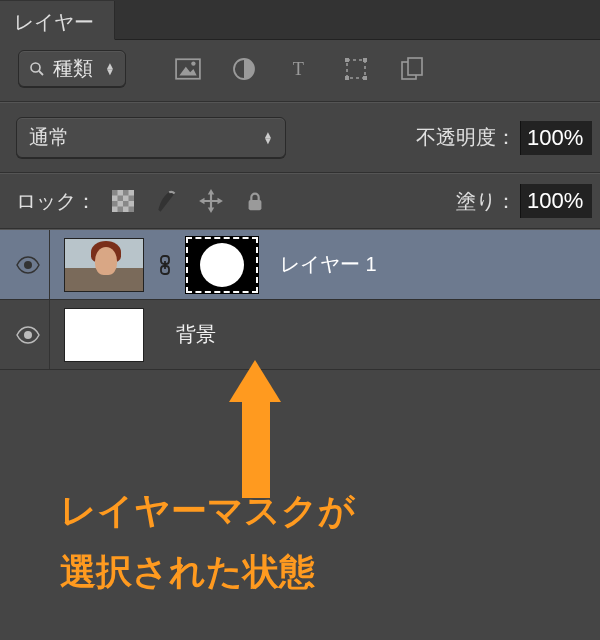 This screenshot has width=600, height=640. What do you see at coordinates (300, 69) in the screenshot?
I see `filter-type-text-icon: T` at bounding box center [300, 69].